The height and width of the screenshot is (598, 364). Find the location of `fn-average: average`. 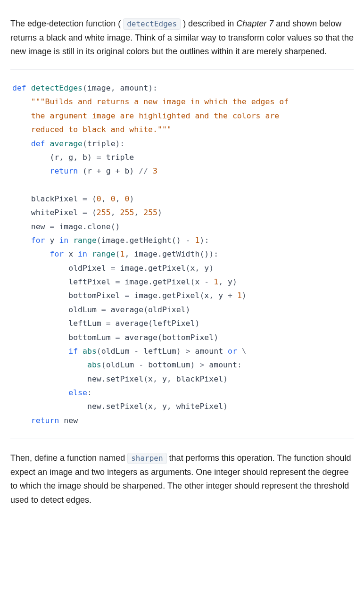

fn-average: average is located at coordinates (66, 143).